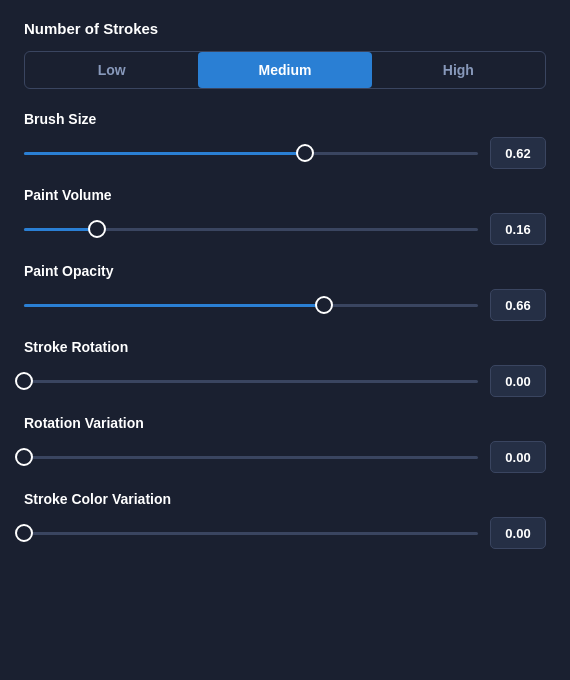 This screenshot has width=570, height=680. Describe the element at coordinates (285, 347) in the screenshot. I see `slider-label-3: Stroke Rotation` at that location.